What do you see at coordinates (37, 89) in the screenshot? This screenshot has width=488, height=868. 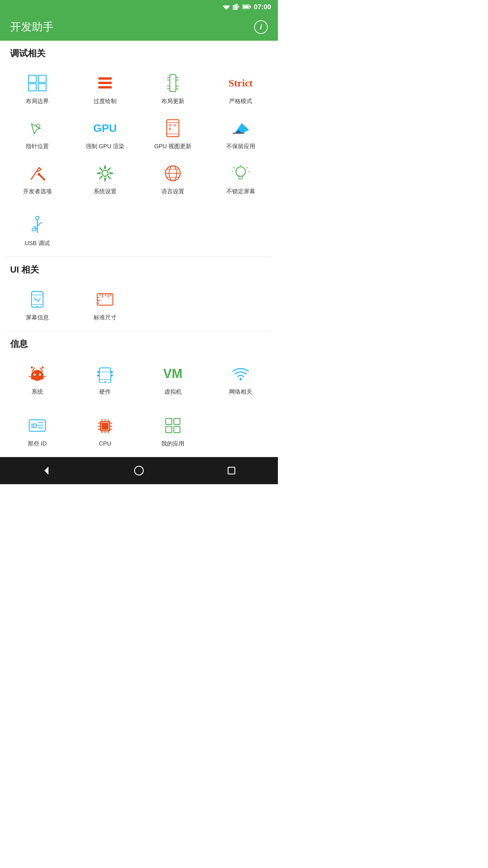 I see `grid-item-layout-border: 布局边界` at bounding box center [37, 89].